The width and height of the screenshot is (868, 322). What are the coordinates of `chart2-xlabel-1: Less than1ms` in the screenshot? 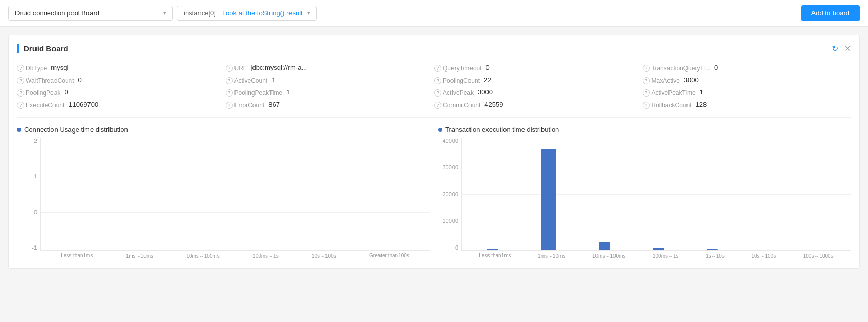 It's located at (495, 256).